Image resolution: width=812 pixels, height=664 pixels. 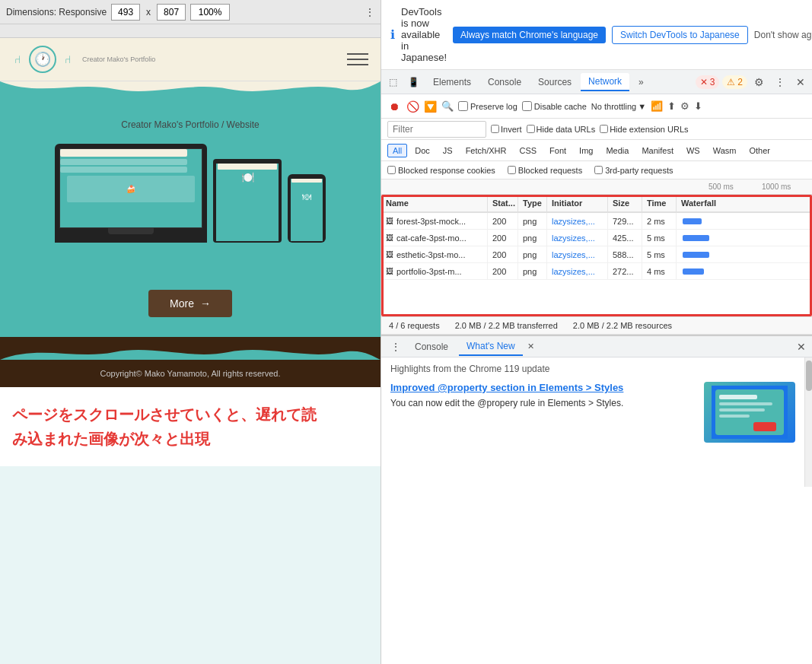 I want to click on type-other-button: Other, so click(x=759, y=151).